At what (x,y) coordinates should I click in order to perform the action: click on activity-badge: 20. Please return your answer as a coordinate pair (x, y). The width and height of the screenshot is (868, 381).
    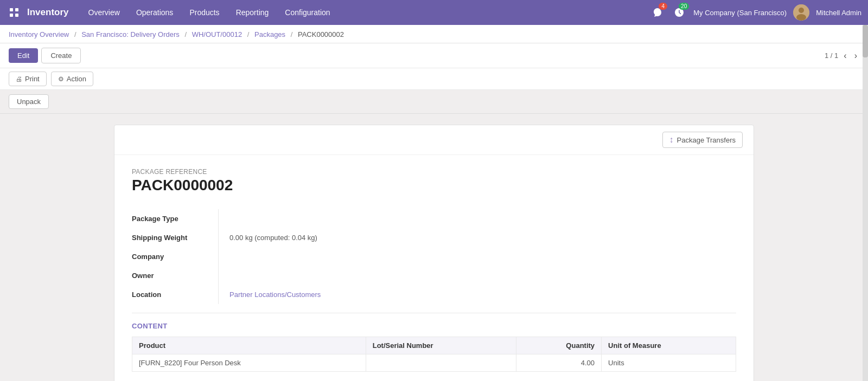
    Looking at the image, I should click on (684, 7).